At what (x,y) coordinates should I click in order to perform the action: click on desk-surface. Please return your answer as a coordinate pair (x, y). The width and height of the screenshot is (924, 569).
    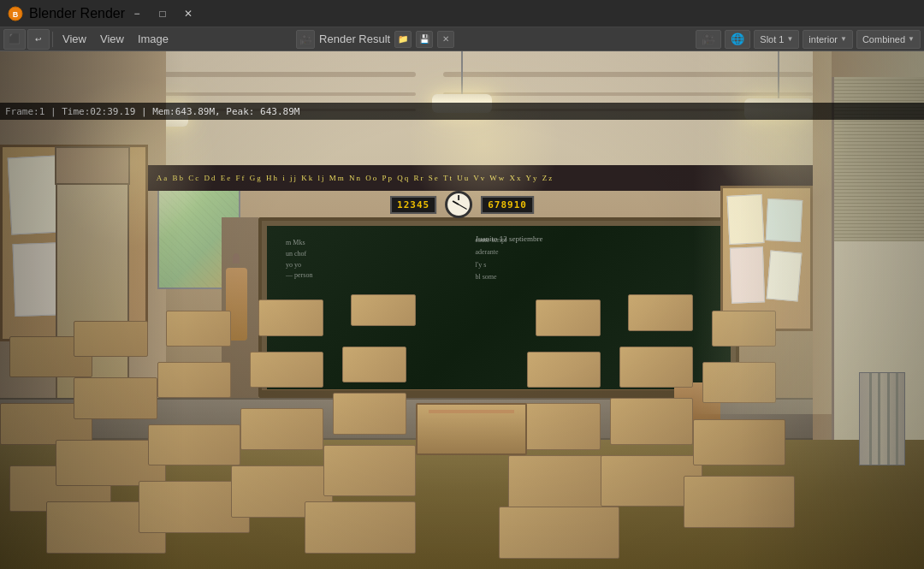
    Looking at the image, I should click on (472, 412).